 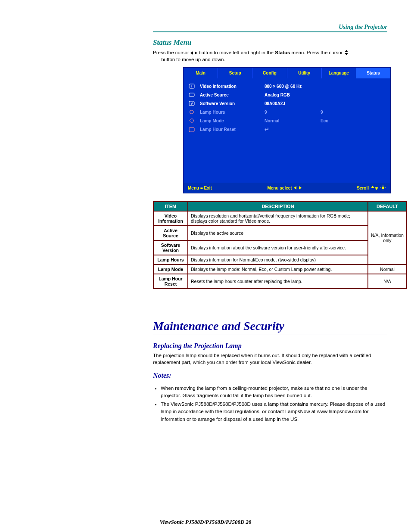 What do you see at coordinates (287, 86) in the screenshot?
I see `osd-row-video-information: i Video Information 800 × 600 @ 60 Hz` at bounding box center [287, 86].